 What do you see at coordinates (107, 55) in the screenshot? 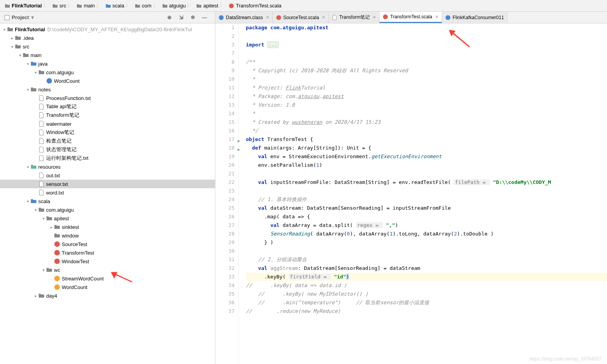
I see `tree-main: ▾main` at bounding box center [107, 55].